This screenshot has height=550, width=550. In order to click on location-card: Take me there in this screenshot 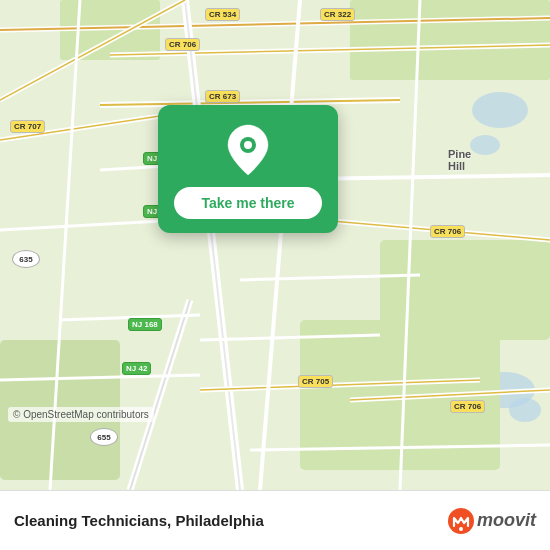, I will do `click(248, 169)`.